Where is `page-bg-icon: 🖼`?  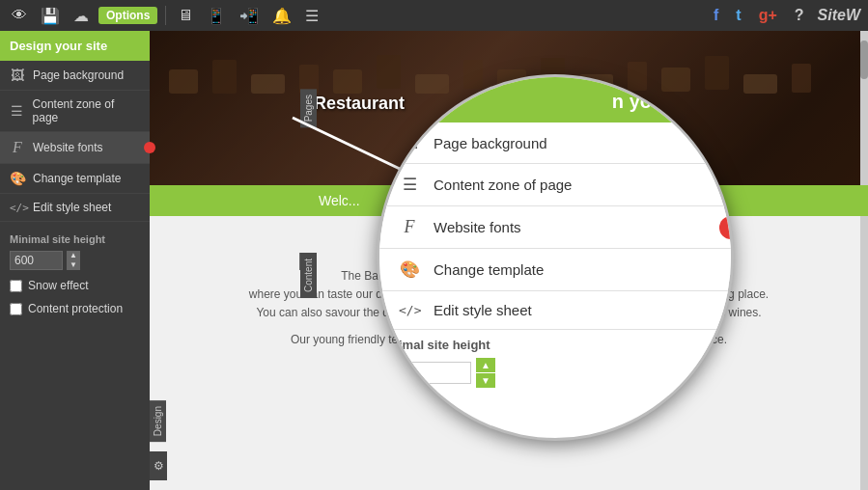
page-bg-icon: 🖼 is located at coordinates (17, 75).